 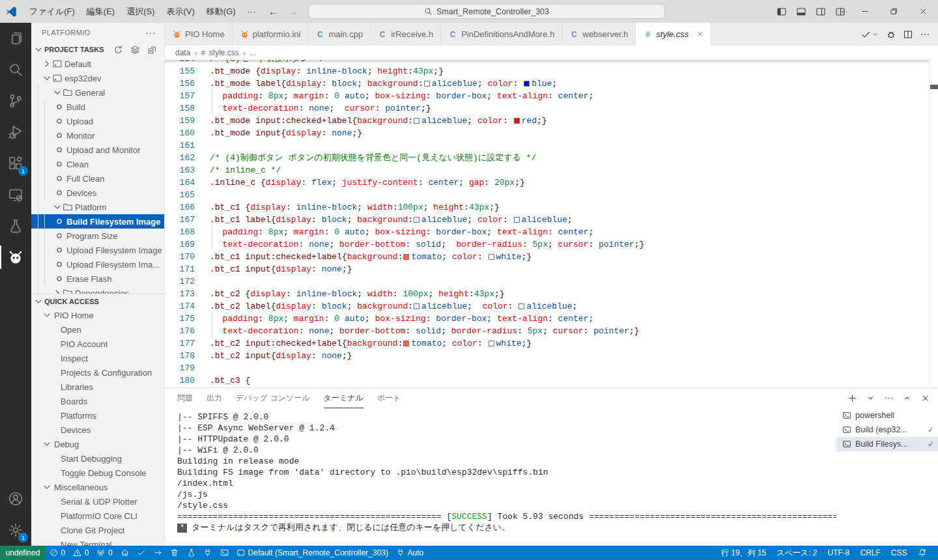 What do you see at coordinates (152, 49) in the screenshot?
I see `collapse-icon` at bounding box center [152, 49].